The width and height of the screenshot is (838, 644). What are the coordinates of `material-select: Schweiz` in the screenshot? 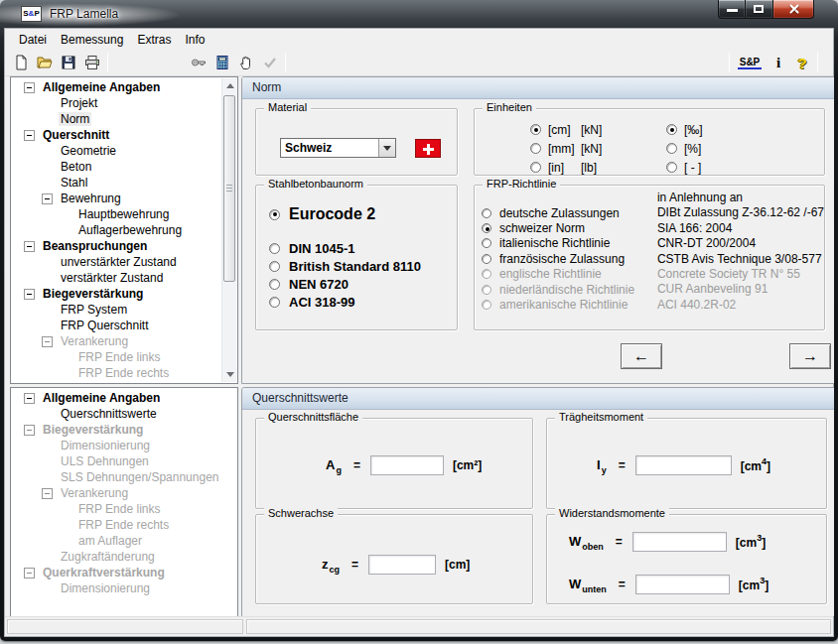 It's located at (338, 148).